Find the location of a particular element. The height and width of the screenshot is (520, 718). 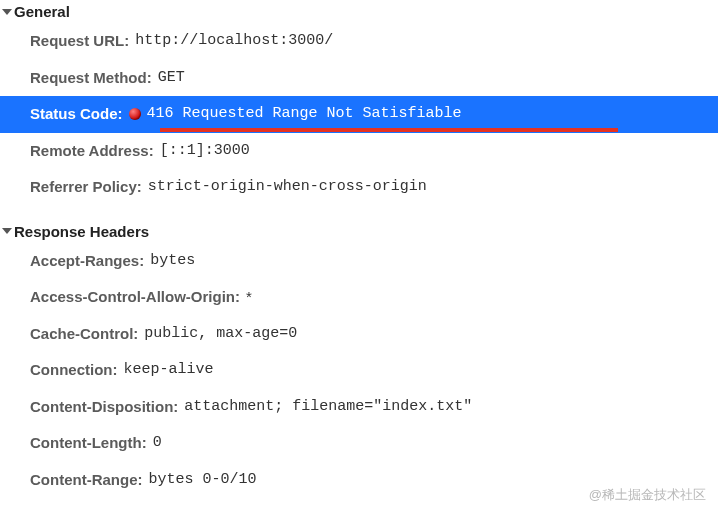

value-content-range: bytes 0-0/10 is located at coordinates (203, 480).